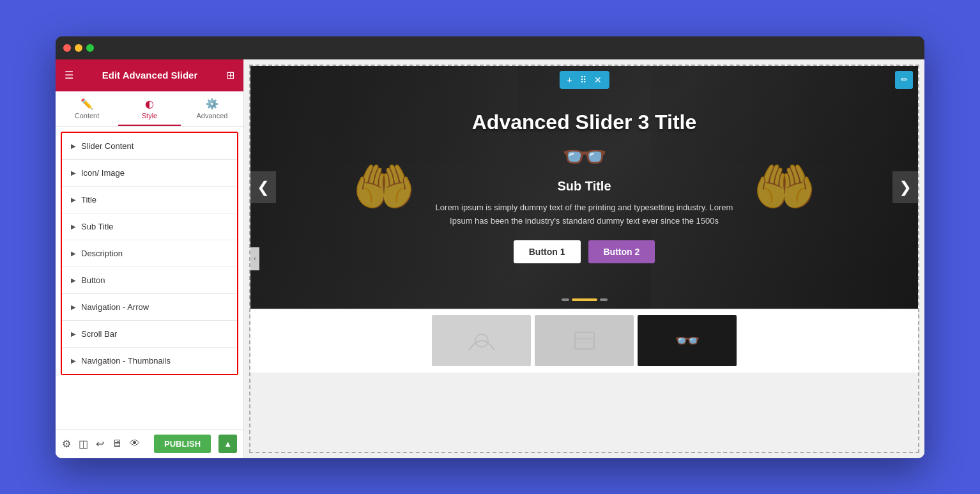  I want to click on slider-button-2: Button 2, so click(622, 252).